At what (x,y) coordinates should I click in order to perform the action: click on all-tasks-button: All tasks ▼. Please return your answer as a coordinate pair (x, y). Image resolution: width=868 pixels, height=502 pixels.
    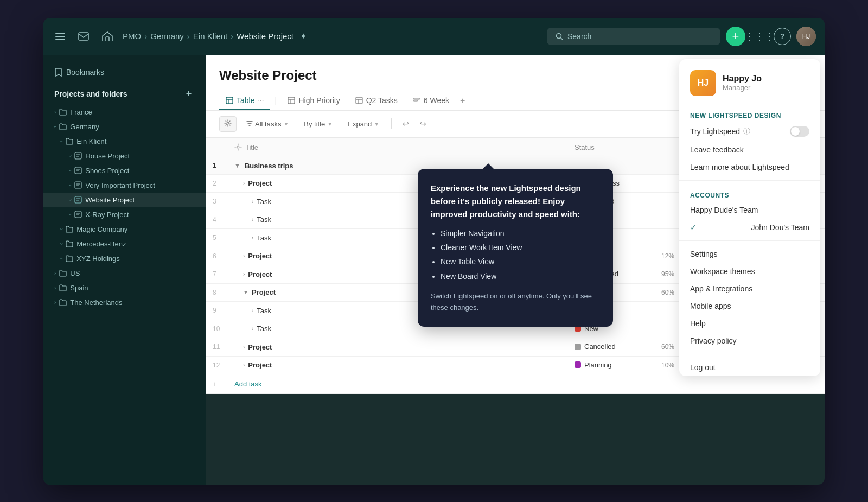
    Looking at the image, I should click on (267, 124).